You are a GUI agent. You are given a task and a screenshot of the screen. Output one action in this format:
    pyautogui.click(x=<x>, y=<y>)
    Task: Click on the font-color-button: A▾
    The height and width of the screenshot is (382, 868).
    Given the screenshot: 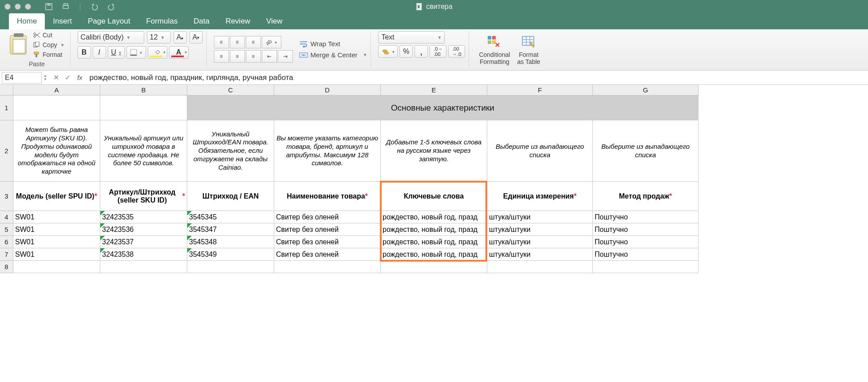 What is the action you would take?
    pyautogui.click(x=179, y=52)
    